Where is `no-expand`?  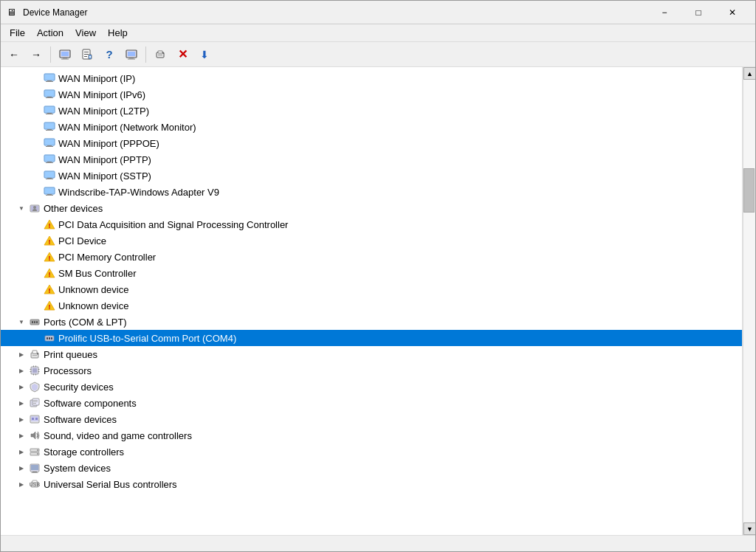 no-expand is located at coordinates (36, 224).